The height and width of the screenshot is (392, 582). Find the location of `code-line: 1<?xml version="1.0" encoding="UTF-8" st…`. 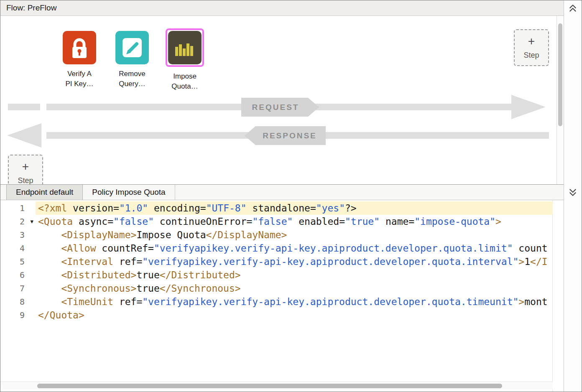

code-line: 1<?xml version="1.0" encoding="UTF-8" st… is located at coordinates (277, 208).